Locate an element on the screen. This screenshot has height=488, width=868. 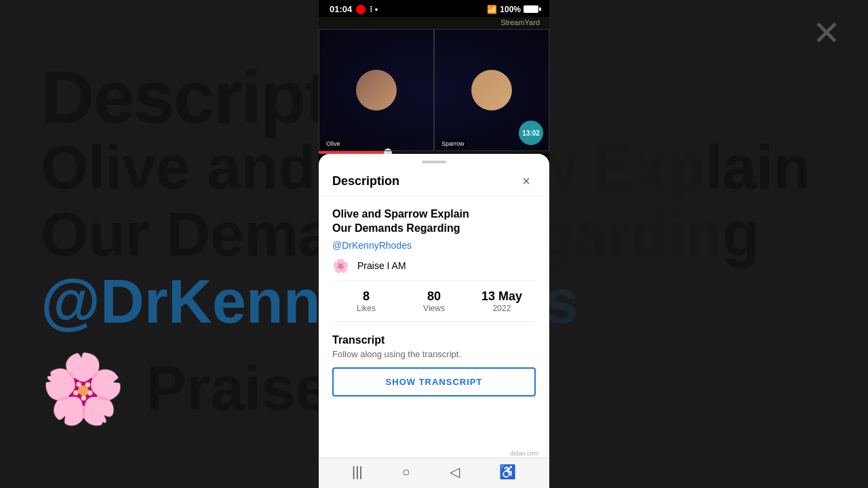
video-cell-1: Olive is located at coordinates (376, 90).